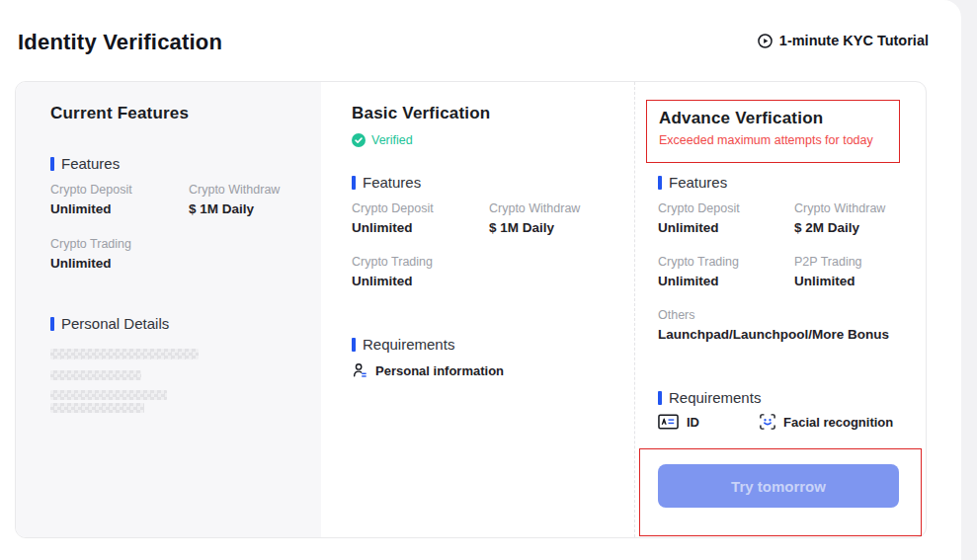 Image resolution: width=977 pixels, height=560 pixels. Describe the element at coordinates (421, 114) in the screenshot. I see `basic-verification-title: Basic Verfication` at that location.